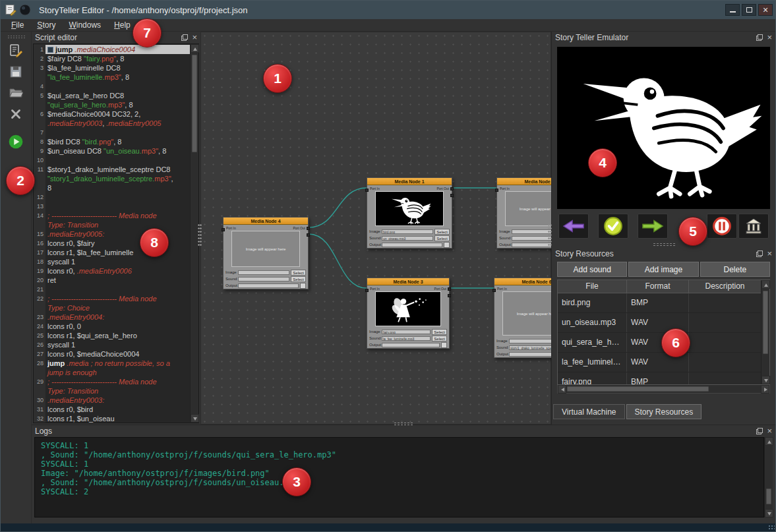  I want to click on next-button, so click(653, 226).